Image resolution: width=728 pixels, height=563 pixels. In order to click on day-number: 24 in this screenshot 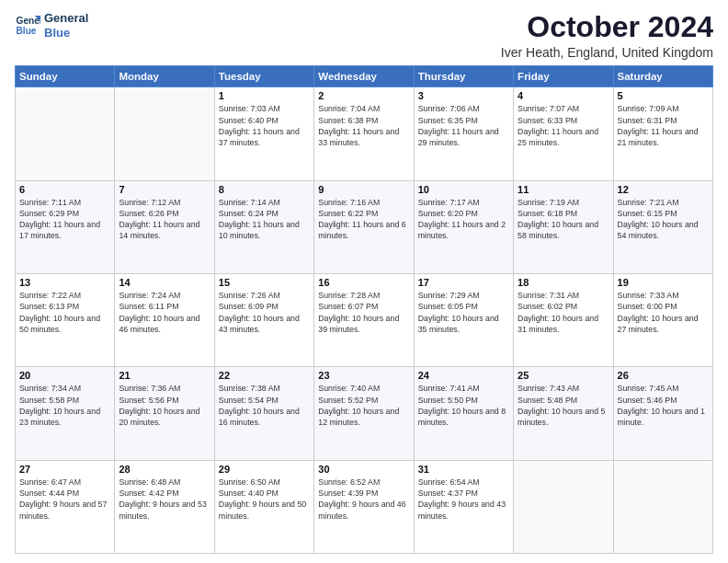, I will do `click(463, 375)`.